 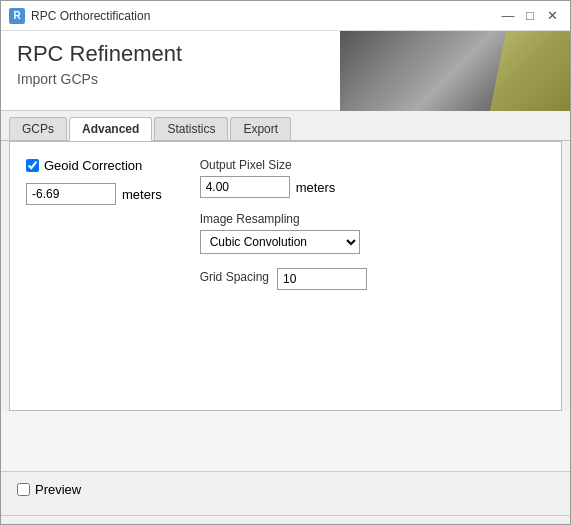 What do you see at coordinates (106, 194) in the screenshot?
I see `geoid-value-row: meters` at bounding box center [106, 194].